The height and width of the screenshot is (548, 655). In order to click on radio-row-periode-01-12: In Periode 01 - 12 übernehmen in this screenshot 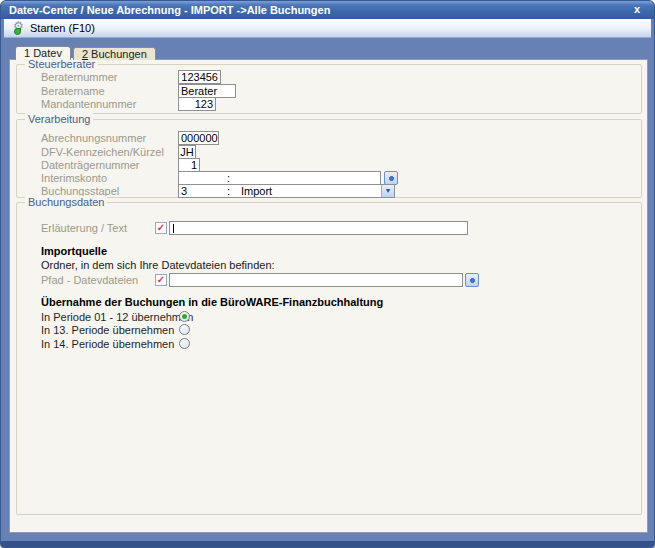, I will do `click(327, 317)`.